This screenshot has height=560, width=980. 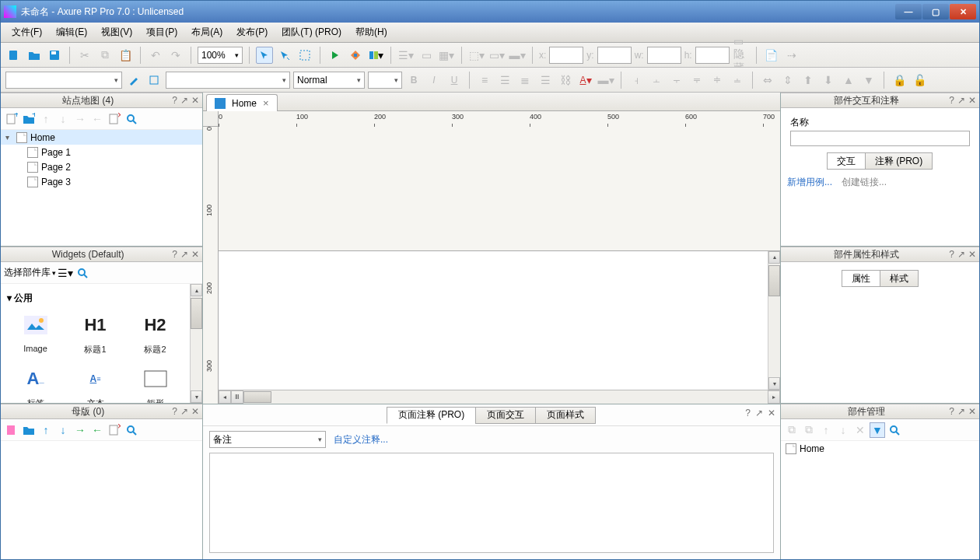 I want to click on library-selector: 选择部件库, so click(x=27, y=272).